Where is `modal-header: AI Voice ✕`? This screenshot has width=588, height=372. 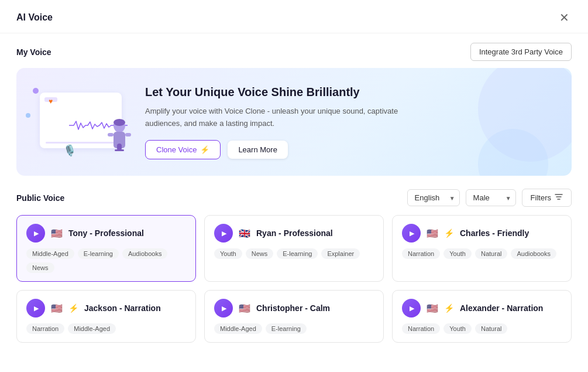 modal-header: AI Voice ✕ is located at coordinates (294, 16).